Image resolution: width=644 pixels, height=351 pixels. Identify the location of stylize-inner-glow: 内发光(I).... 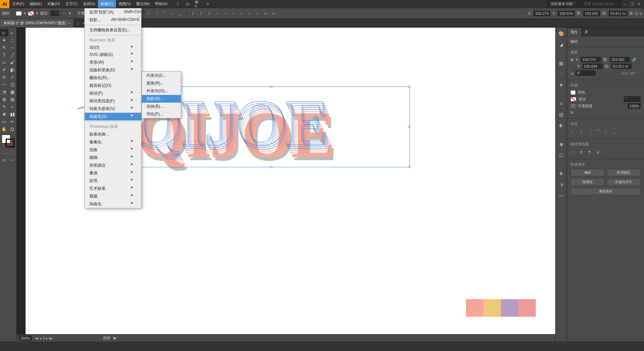
(161, 75).